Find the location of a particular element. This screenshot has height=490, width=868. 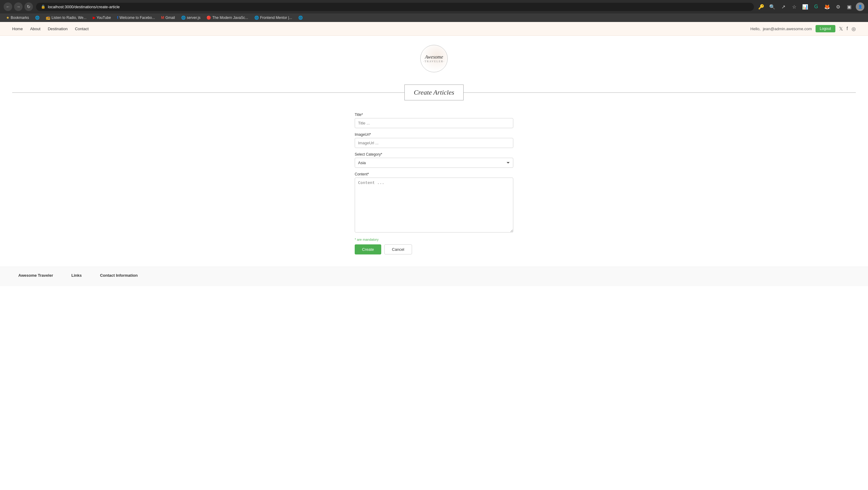

back-button: ← is located at coordinates (8, 7).